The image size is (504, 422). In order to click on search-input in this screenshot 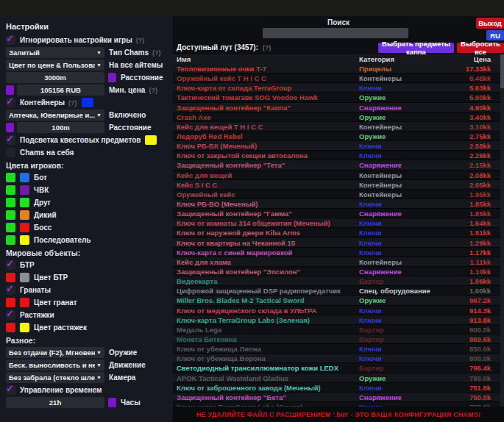, I will do `click(336, 33)`.